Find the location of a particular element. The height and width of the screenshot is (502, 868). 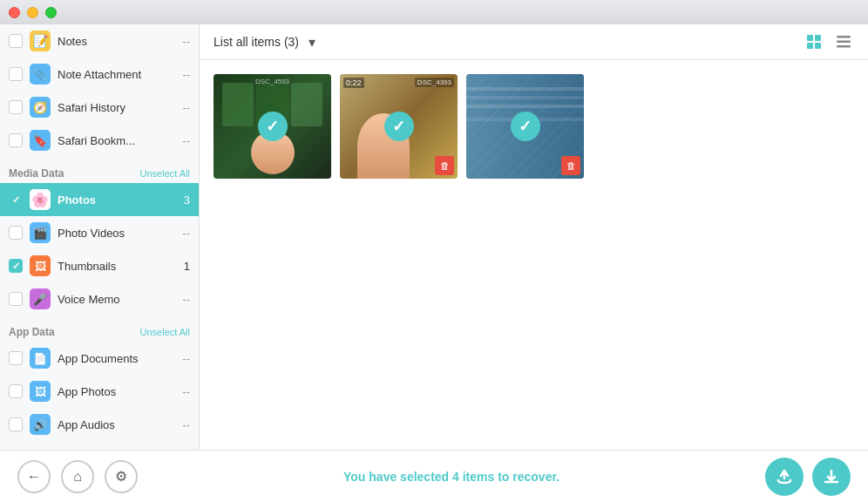

photo-3-delete: 🗑 is located at coordinates (571, 166).